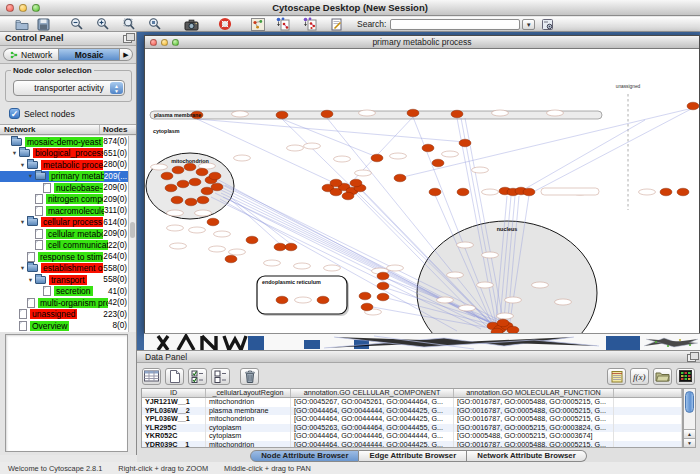  What do you see at coordinates (412, 428) in the screenshot?
I see `table-row: YLR295Ccytoplasm[GO:0045263, GO:0044464,…` at bounding box center [412, 428].